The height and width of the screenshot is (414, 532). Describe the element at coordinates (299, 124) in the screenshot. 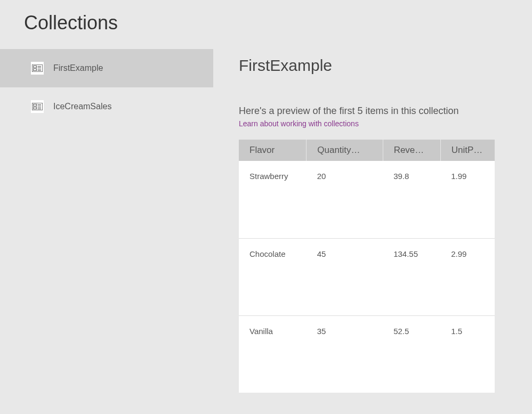

I see `learn-collections-link: Learn about working with collections` at that location.